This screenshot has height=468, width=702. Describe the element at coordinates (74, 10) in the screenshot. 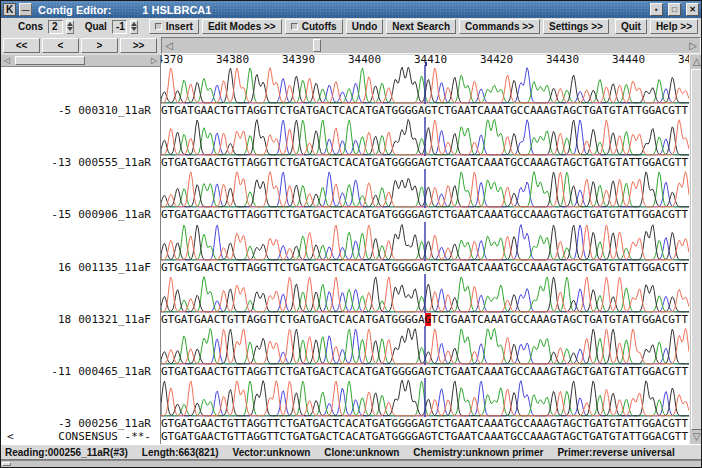

I see `window-title: Contig Editor:` at that location.